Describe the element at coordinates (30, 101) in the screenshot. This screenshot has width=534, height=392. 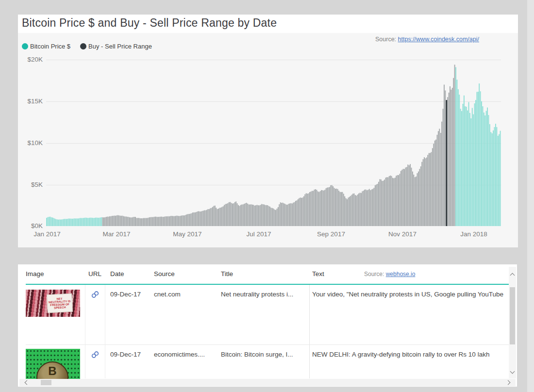
I see `y-axis-tick-15k: $15K` at that location.